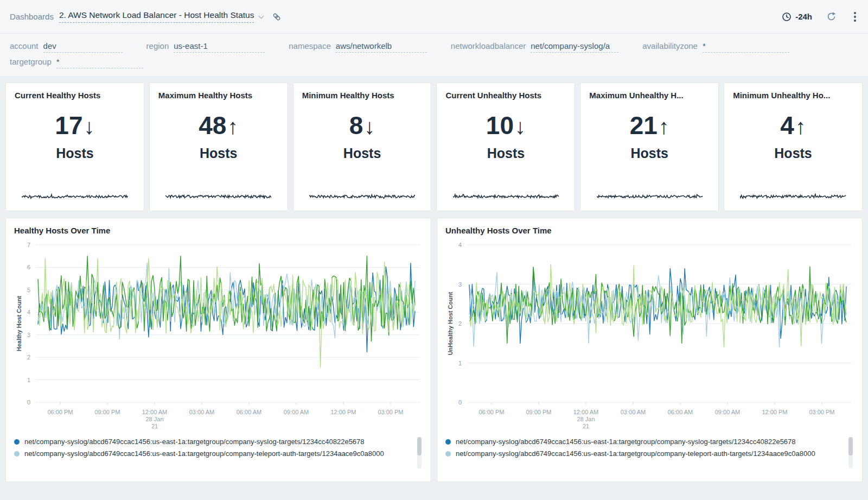  Describe the element at coordinates (100, 63) in the screenshot. I see `filter-targetgroup-value: *` at that location.